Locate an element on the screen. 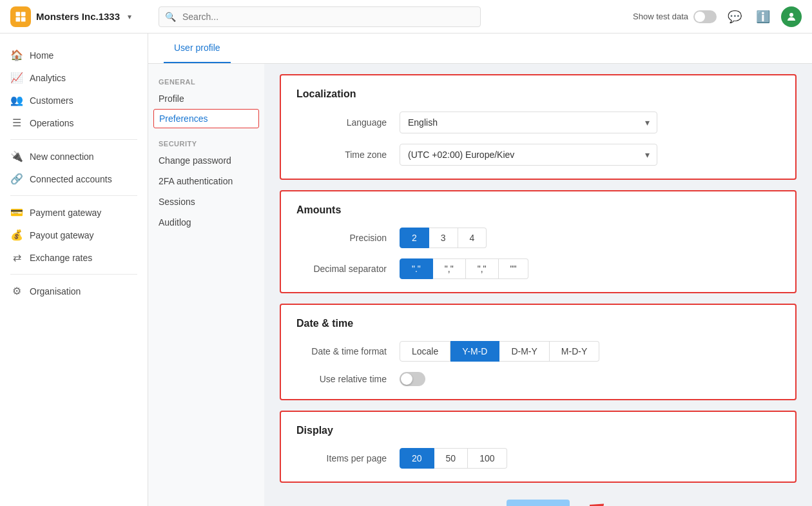  save-area: Save is located at coordinates (538, 500).